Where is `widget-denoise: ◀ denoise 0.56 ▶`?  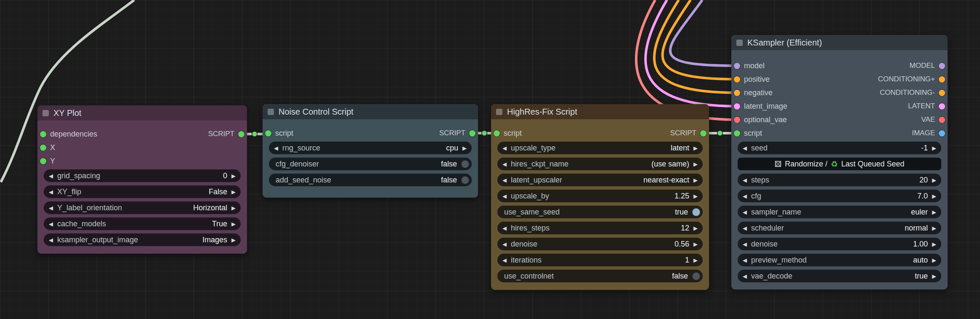 widget-denoise: ◀ denoise 0.56 ▶ is located at coordinates (600, 244).